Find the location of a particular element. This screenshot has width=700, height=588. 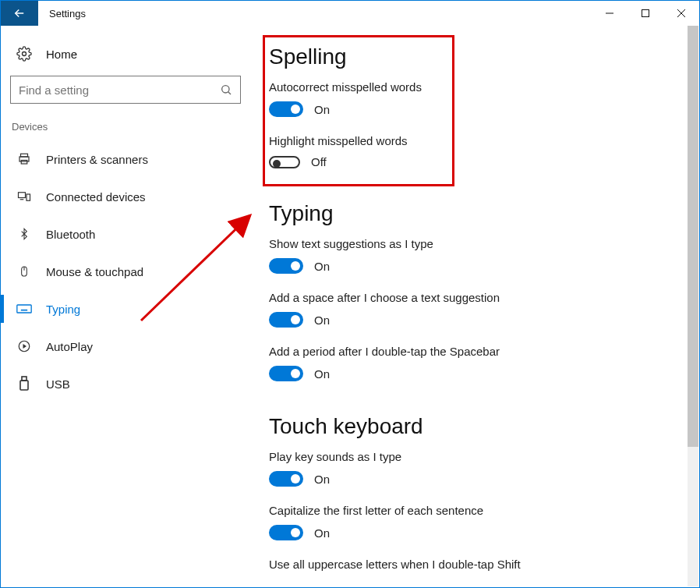

keyboard-icon is located at coordinates (24, 309).